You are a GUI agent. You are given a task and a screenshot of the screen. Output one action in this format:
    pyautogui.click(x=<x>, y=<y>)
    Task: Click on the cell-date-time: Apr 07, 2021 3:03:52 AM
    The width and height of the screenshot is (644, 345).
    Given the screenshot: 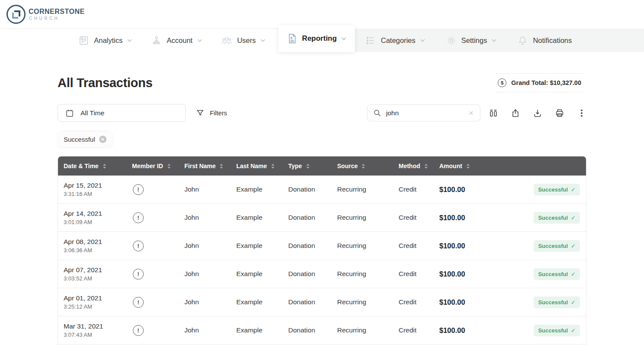 What is the action you would take?
    pyautogui.click(x=98, y=274)
    